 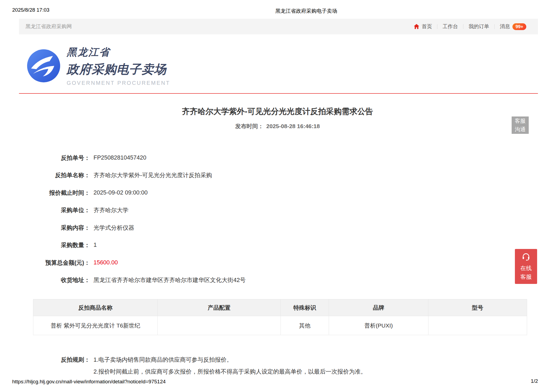 What do you see at coordinates (520, 129) in the screenshot?
I see `kefu-line2: 沟通` at bounding box center [520, 129].